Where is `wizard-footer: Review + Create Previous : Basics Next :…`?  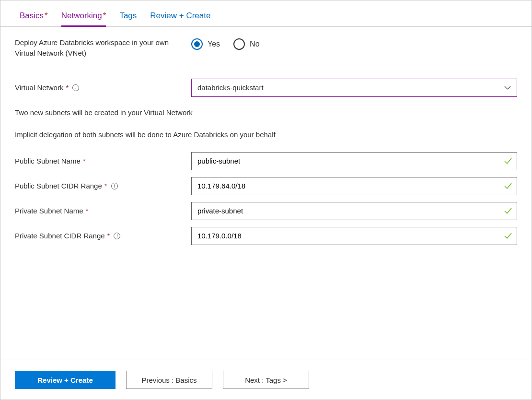
wizard-footer: Review + Create Previous : Basics Next :… is located at coordinates (266, 380).